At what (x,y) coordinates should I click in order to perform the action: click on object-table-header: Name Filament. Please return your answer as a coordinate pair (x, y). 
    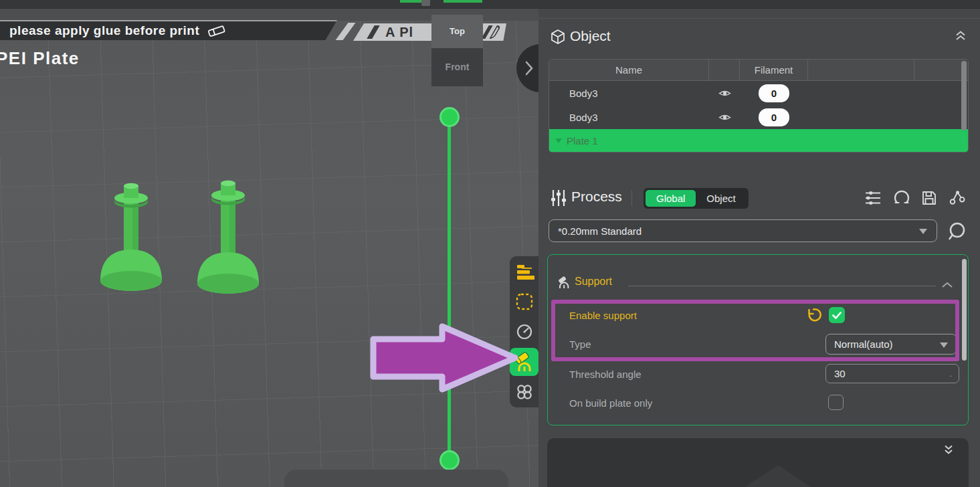
    Looking at the image, I should click on (759, 70).